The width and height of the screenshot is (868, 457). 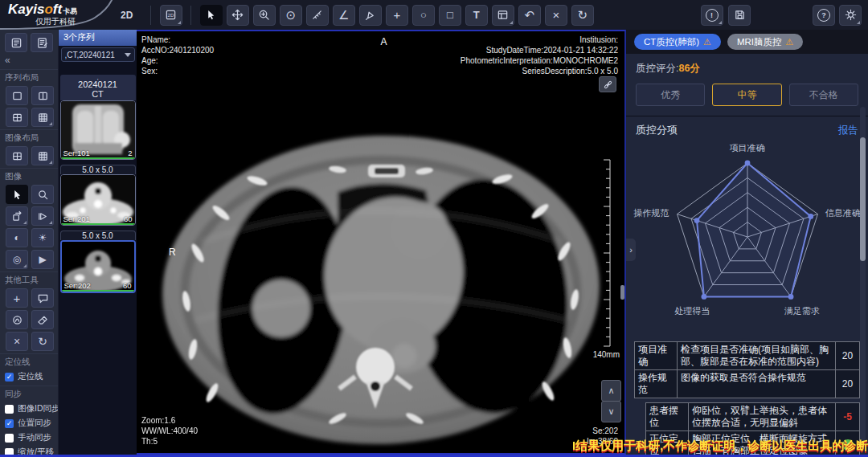 I want to click on table-row: 患者摆位 仰卧位，双臂上举抱头，患者体位摆放合适，无明显偏斜 -5, so click(x=752, y=417).